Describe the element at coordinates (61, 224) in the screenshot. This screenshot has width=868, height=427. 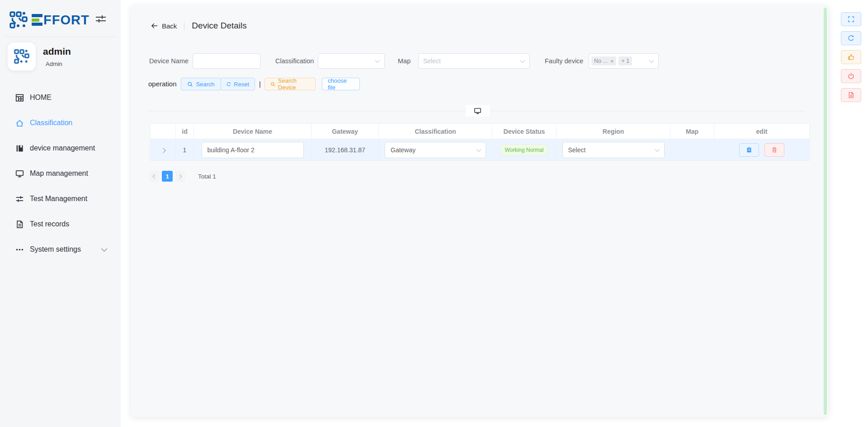
I see `sidebar-item-test-records: Test records` at that location.